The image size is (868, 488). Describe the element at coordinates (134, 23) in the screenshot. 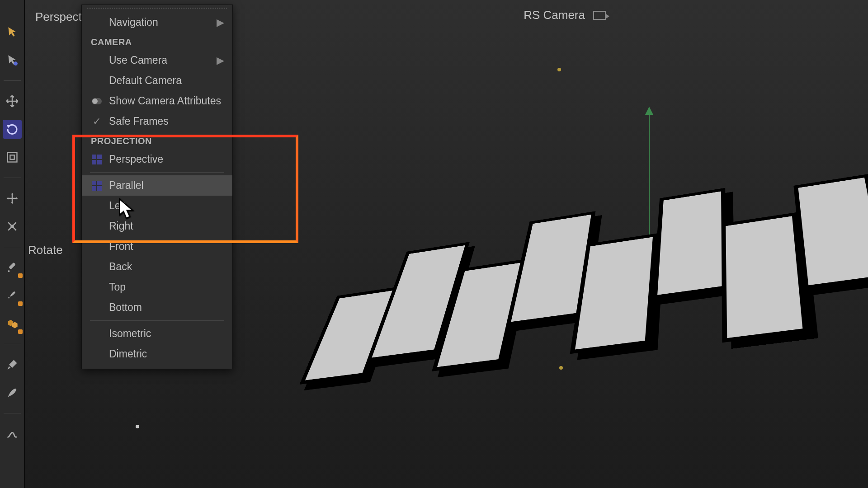

I see `menu-item-label: Navigation` at that location.